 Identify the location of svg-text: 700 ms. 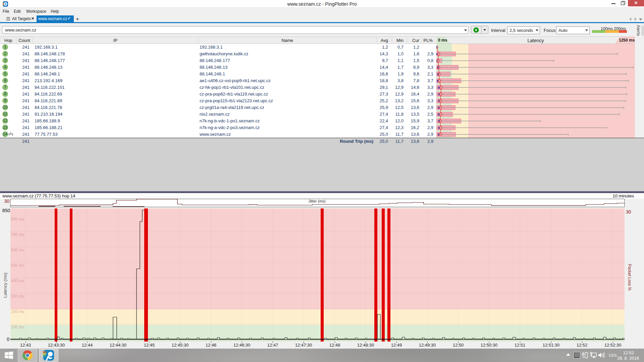
(17, 235).